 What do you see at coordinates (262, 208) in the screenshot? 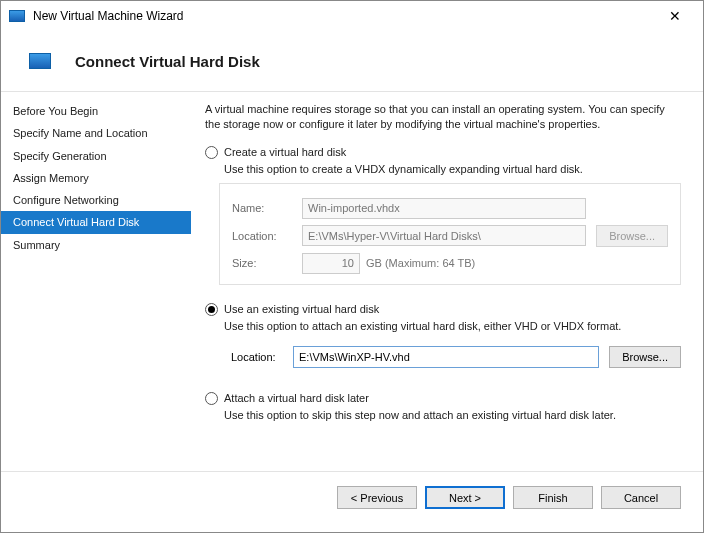
I see `name-label: Name:` at bounding box center [262, 208].